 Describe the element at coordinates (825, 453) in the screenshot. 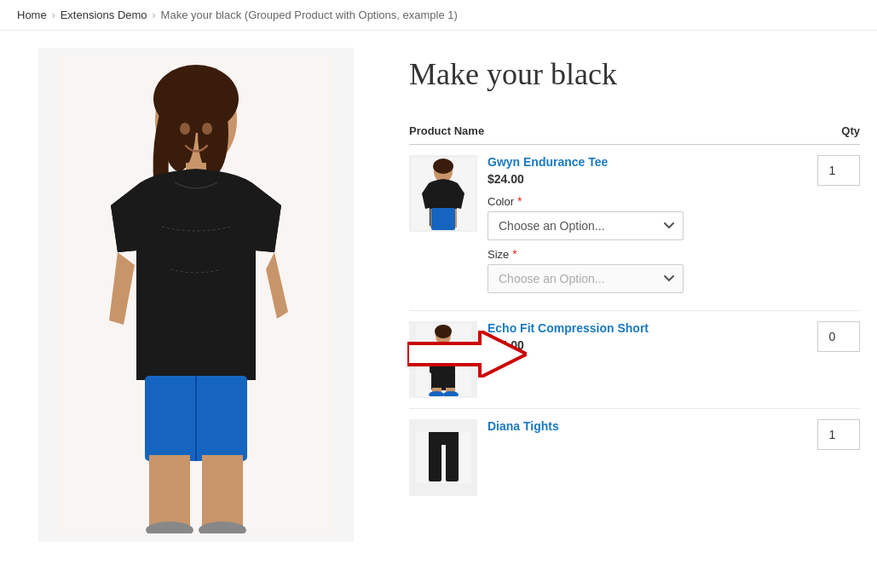

I see `diana-qty-cell` at that location.